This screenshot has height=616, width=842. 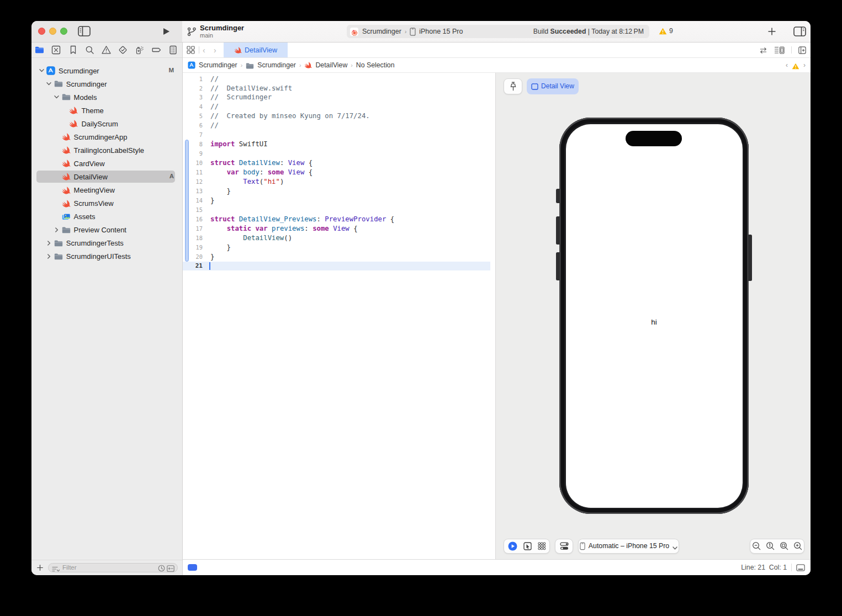 I want to click on zoom-actual-size-button, so click(x=770, y=546).